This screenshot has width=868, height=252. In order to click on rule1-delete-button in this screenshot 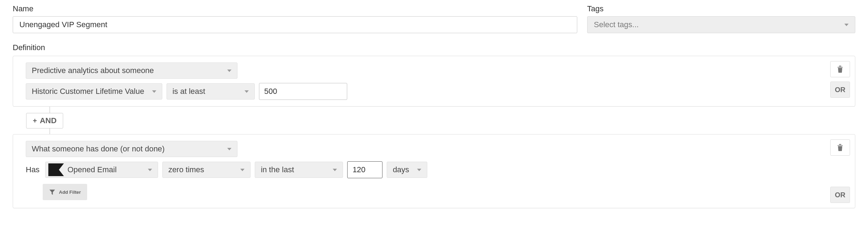, I will do `click(840, 69)`.